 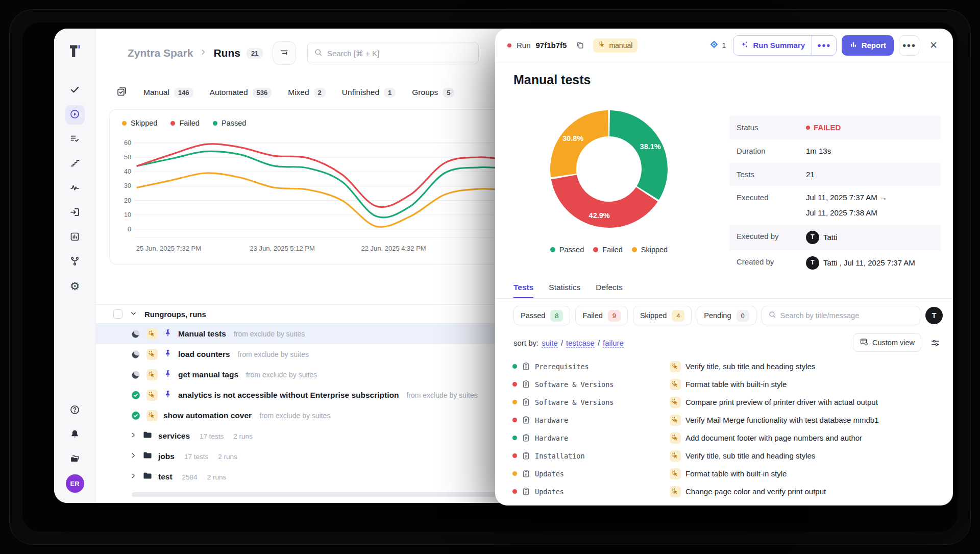 What do you see at coordinates (75, 262) in the screenshot?
I see `sidebar-item-branches` at bounding box center [75, 262].